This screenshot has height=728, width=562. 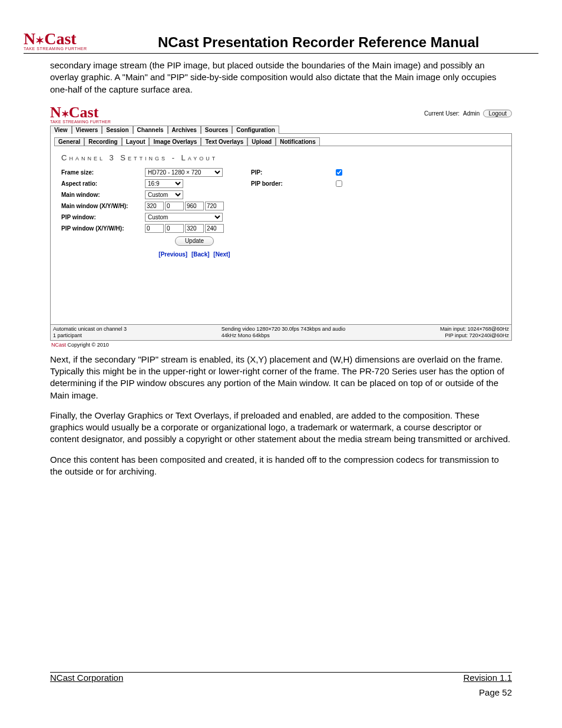 I want to click on ncast-logo: N✶Cast TAKE STREAMING FURTHER, so click(x=55, y=40).